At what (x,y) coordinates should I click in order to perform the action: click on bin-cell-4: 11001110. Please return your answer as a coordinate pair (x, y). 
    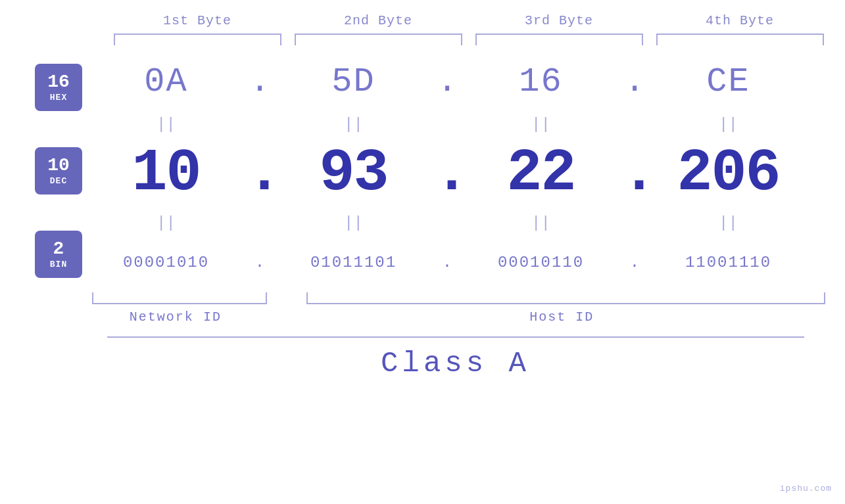
    Looking at the image, I should click on (729, 263).